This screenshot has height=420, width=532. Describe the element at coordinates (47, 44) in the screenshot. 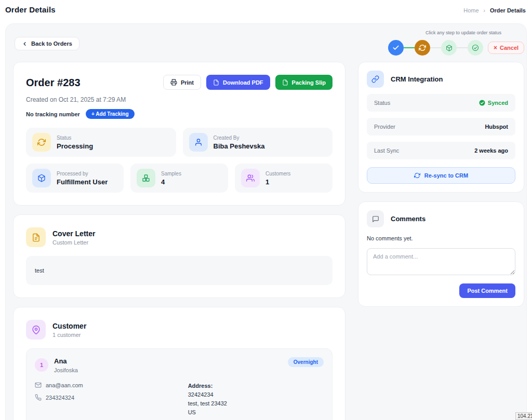

I see `back-to-orders-button: Back to Orders` at that location.